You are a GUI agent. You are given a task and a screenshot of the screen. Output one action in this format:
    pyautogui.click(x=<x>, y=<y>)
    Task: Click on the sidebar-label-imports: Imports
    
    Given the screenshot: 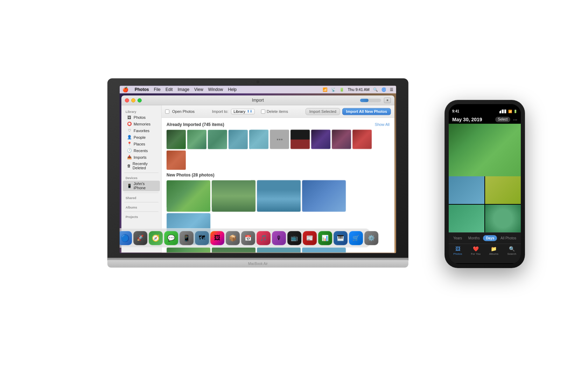 What is the action you would take?
    pyautogui.click(x=140, y=157)
    